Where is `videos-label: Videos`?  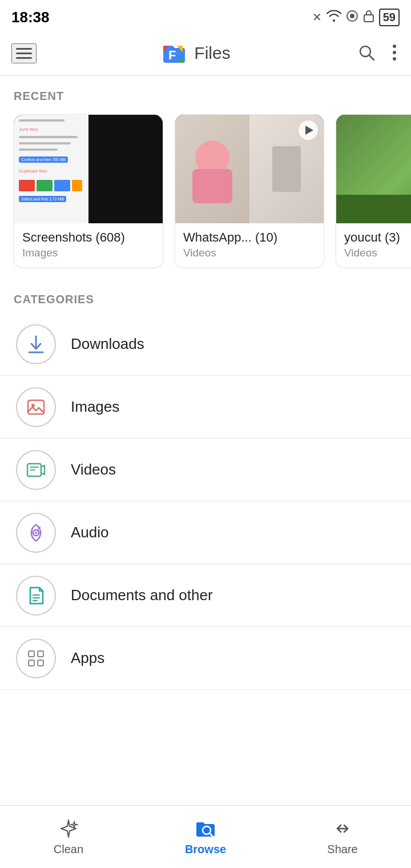
videos-label: Videos is located at coordinates (94, 469).